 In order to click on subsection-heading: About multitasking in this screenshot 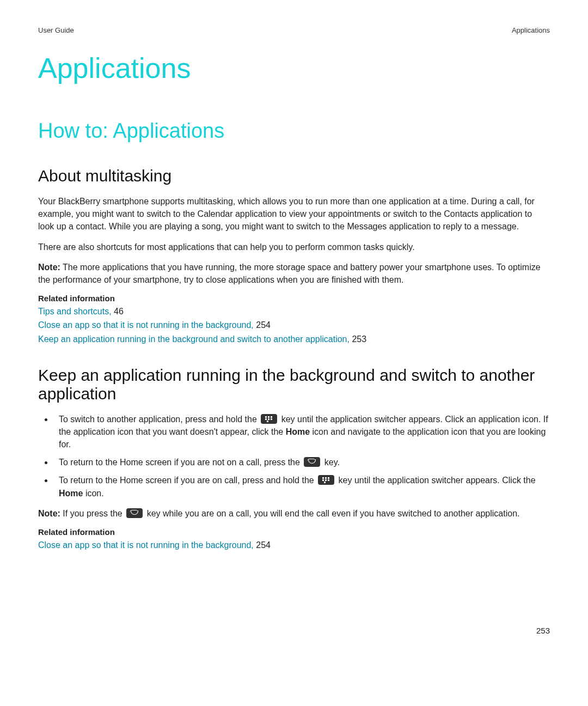, I will do `click(294, 176)`.